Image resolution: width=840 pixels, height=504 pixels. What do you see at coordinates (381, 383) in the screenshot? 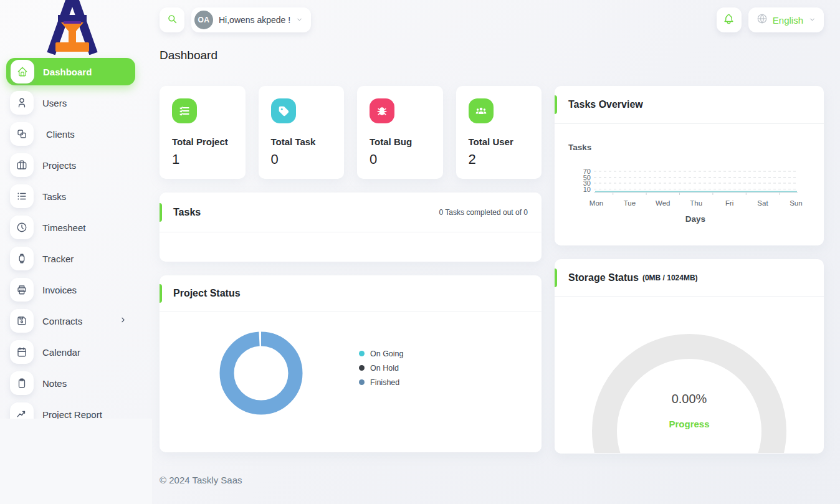
I see `legend-item-finished: Finished` at bounding box center [381, 383].